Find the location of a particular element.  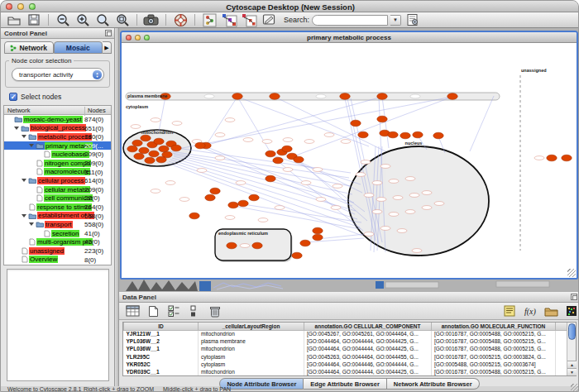

tree-row: cellular metabo209(0) is located at coordinates (58, 190).